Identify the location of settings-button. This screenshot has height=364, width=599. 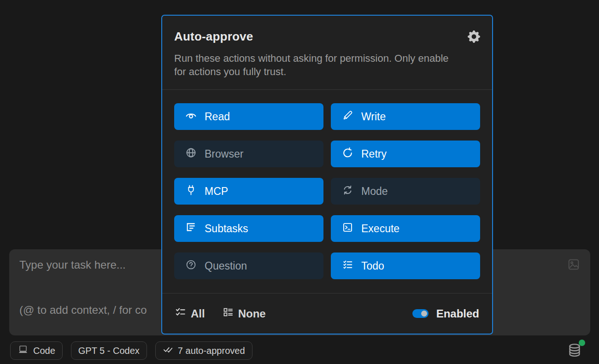
(474, 37).